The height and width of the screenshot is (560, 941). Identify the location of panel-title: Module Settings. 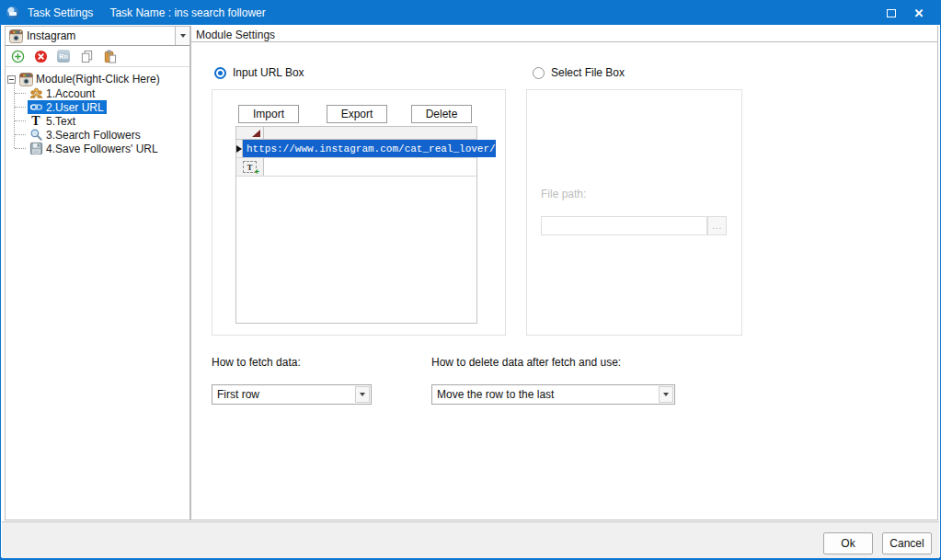
(565, 34).